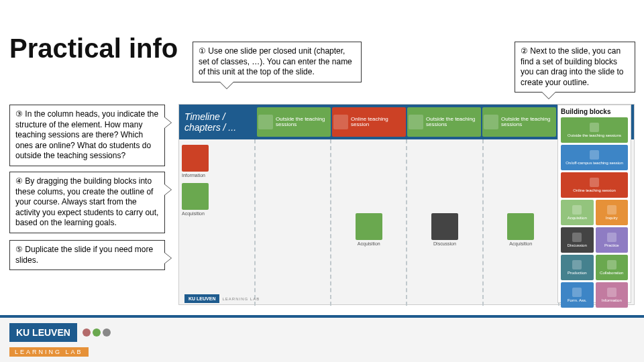 This screenshot has width=644, height=362. What do you see at coordinates (575, 67) in the screenshot?
I see `callout-2: ② Next to the slide, you can find a set …` at bounding box center [575, 67].